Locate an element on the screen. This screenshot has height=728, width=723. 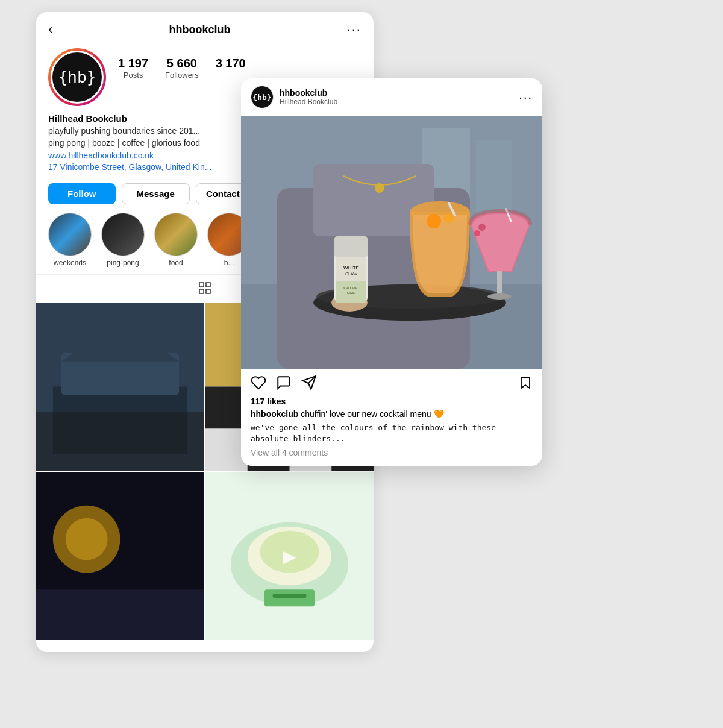
grid-icon is located at coordinates (205, 290).